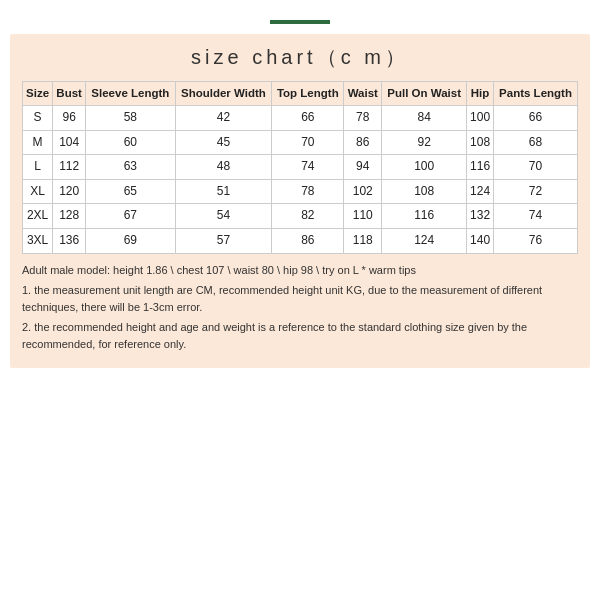 This screenshot has height=600, width=600. What do you see at coordinates (130, 142) in the screenshot?
I see `cell-r1-c2: 60` at bounding box center [130, 142].